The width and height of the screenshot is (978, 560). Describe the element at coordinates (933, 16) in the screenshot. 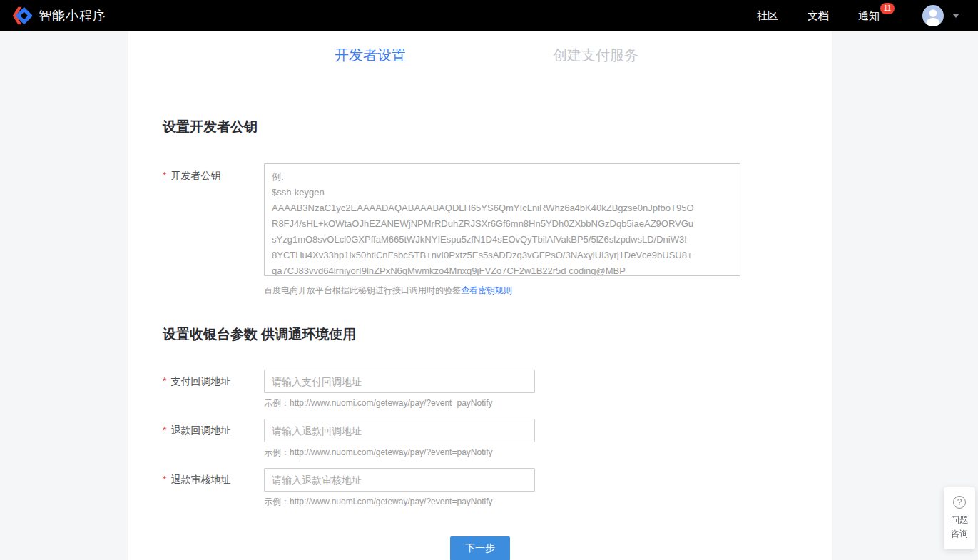

I see `user-icon` at that location.